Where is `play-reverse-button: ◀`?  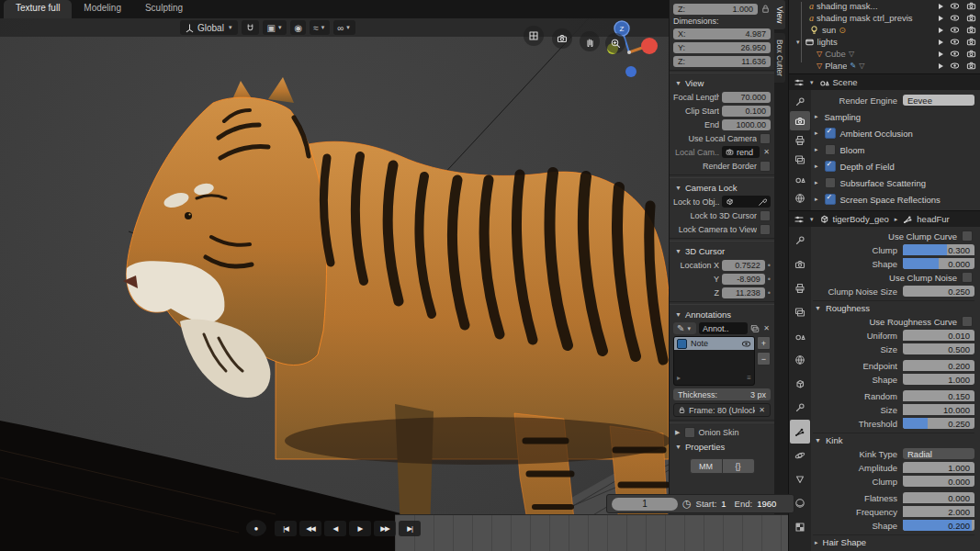
play-reverse-button: ◀ is located at coordinates (335, 529).